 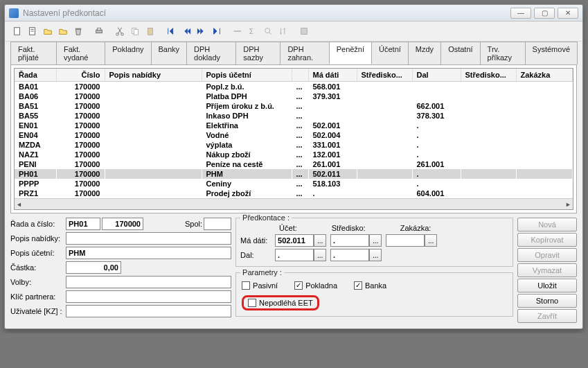 What do you see at coordinates (350, 255) in the screenshot?
I see `dal-str-input` at bounding box center [350, 255].